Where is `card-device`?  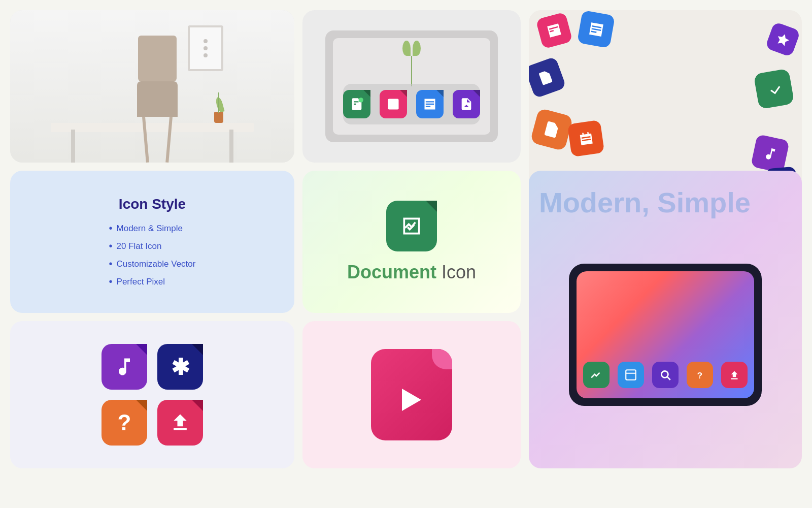 card-device is located at coordinates (412, 86).